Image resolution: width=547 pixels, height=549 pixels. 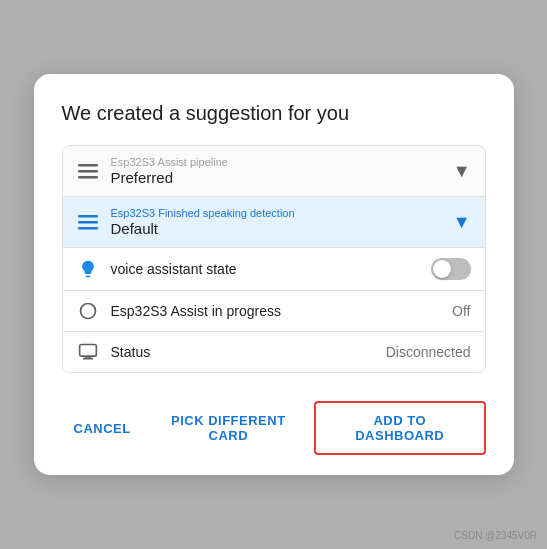 I want to click on monitor-icon, so click(x=88, y=352).